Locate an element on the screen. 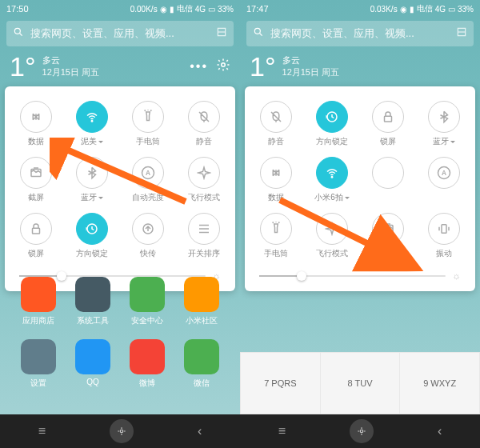  weather-row: 1° 多云 12月15日 周五 is located at coordinates (360, 68).